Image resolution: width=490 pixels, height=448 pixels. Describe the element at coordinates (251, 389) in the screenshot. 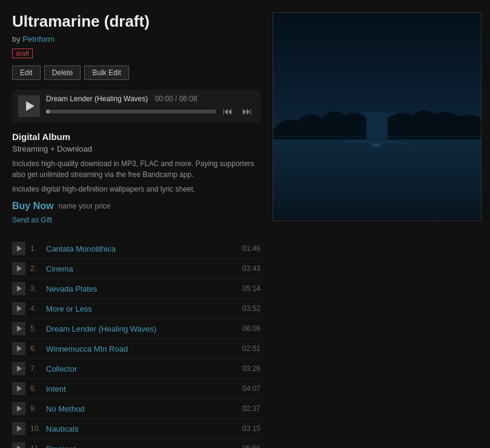

I see `track-duration: 04:07` at that location.